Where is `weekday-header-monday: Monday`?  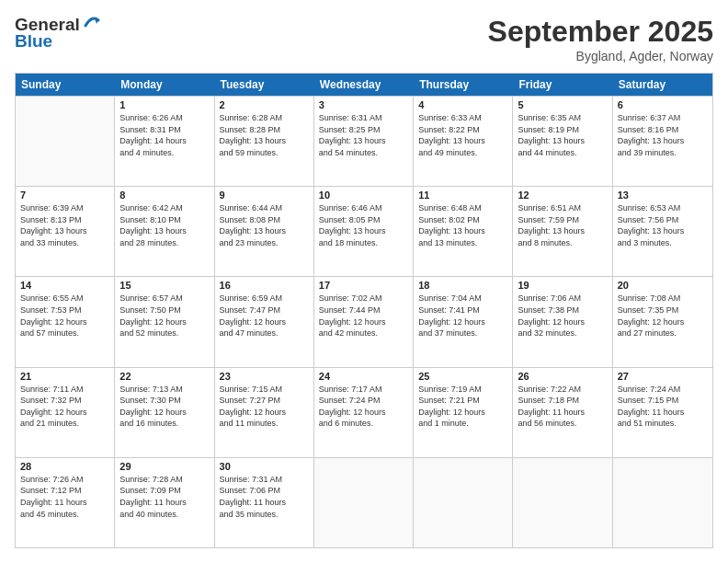
weekday-header-monday: Monday is located at coordinates (165, 85).